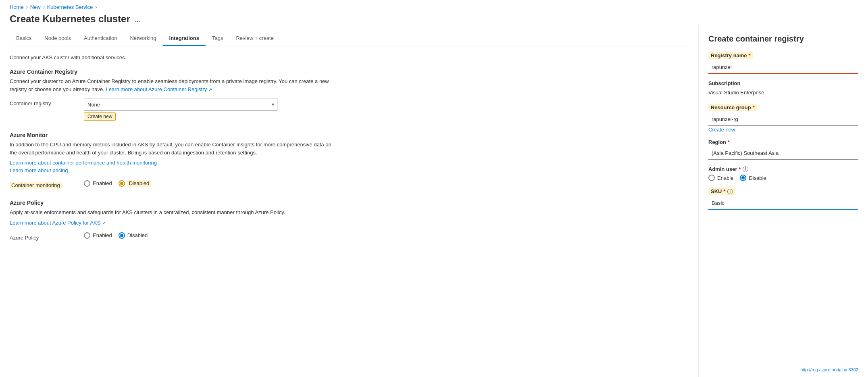 This screenshot has width=868, height=377. Describe the element at coordinates (255, 39) in the screenshot. I see `tab-review-create: Review + create` at that location.